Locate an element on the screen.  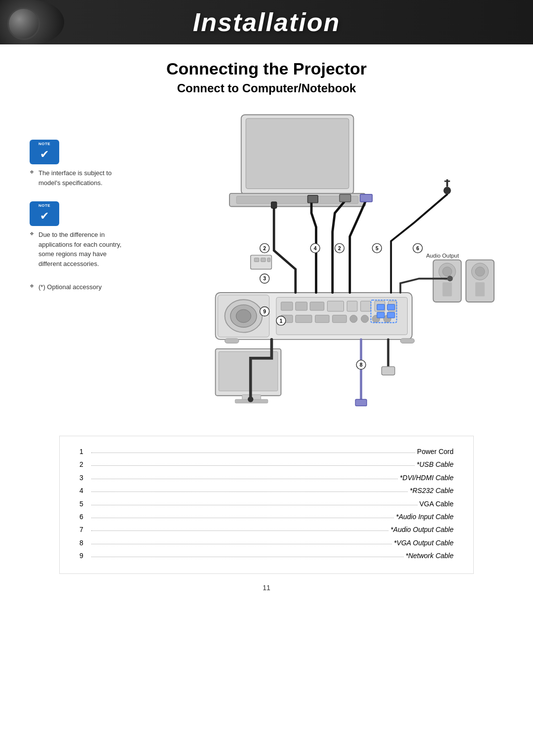
lens-decoration is located at coordinates (32, 22).